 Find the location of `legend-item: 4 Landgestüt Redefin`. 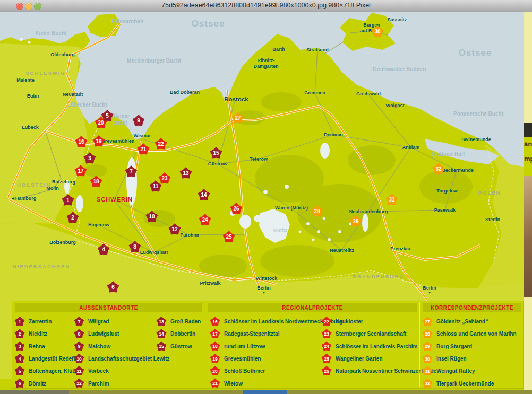

legend-item: 4 Landgestüt Redefin is located at coordinates (46, 358).